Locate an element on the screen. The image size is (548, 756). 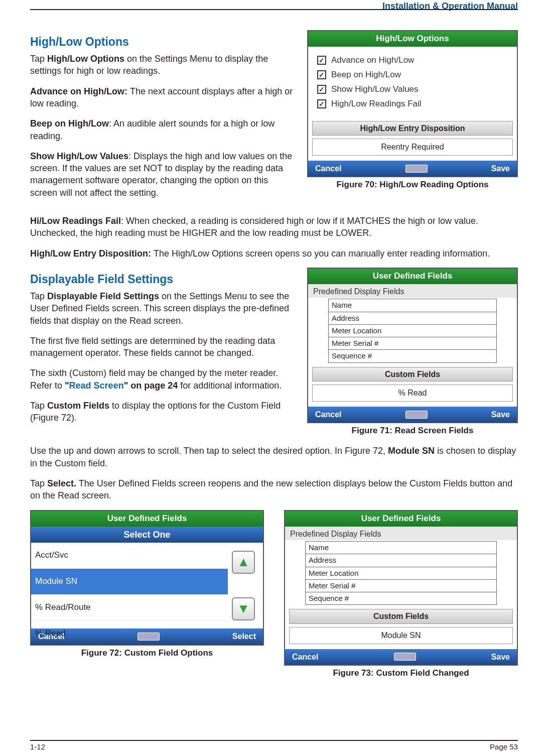
checkbox-label: Advance on High/Low is located at coordinates (372, 60).